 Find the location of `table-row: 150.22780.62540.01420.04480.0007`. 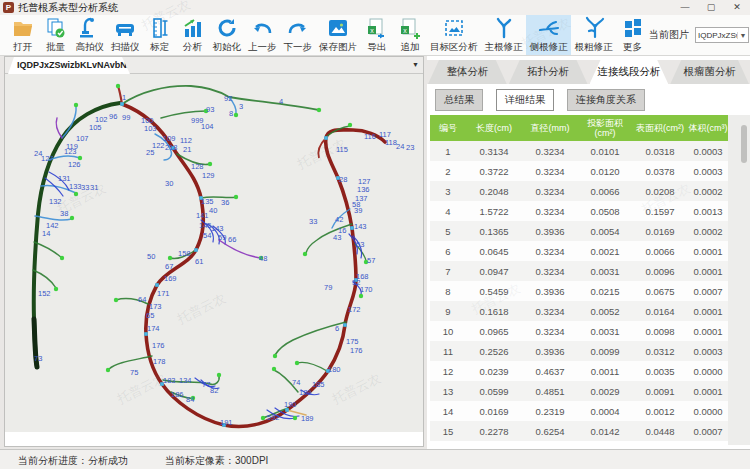

table-row: 150.22780.62540.01420.04480.0007 is located at coordinates (579, 431).